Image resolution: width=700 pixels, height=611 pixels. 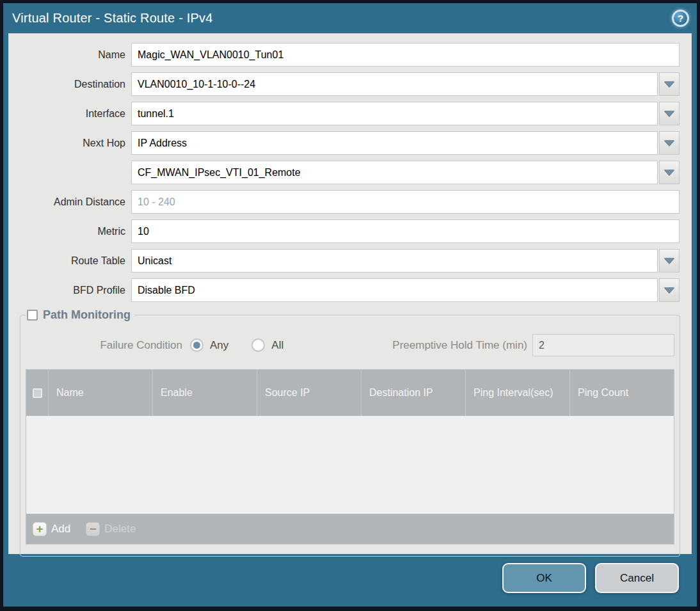 I want to click on form-row-metric: Metric, so click(x=344, y=232).